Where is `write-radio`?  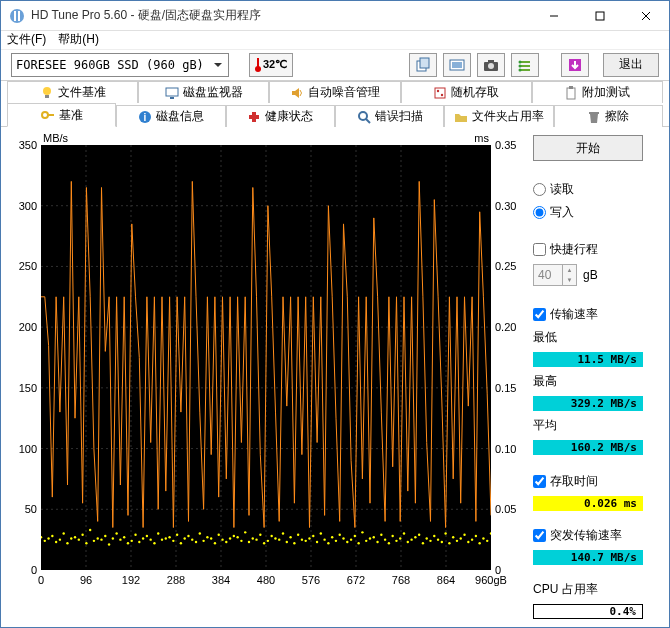 write-radio is located at coordinates (540, 212).